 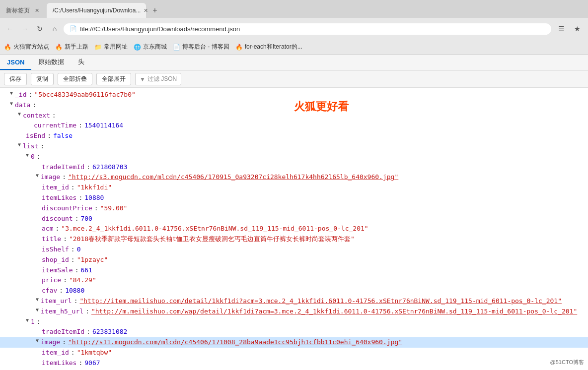 I want to click on expand-itemh5url0: ▼, so click(x=37, y=310).